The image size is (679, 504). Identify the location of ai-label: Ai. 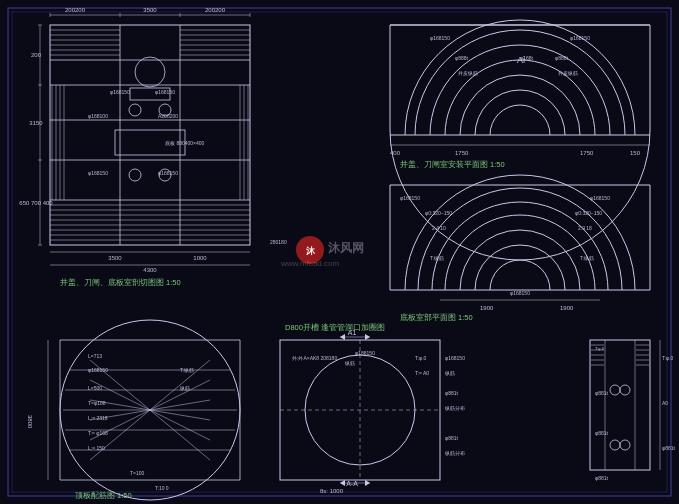
(521, 60).